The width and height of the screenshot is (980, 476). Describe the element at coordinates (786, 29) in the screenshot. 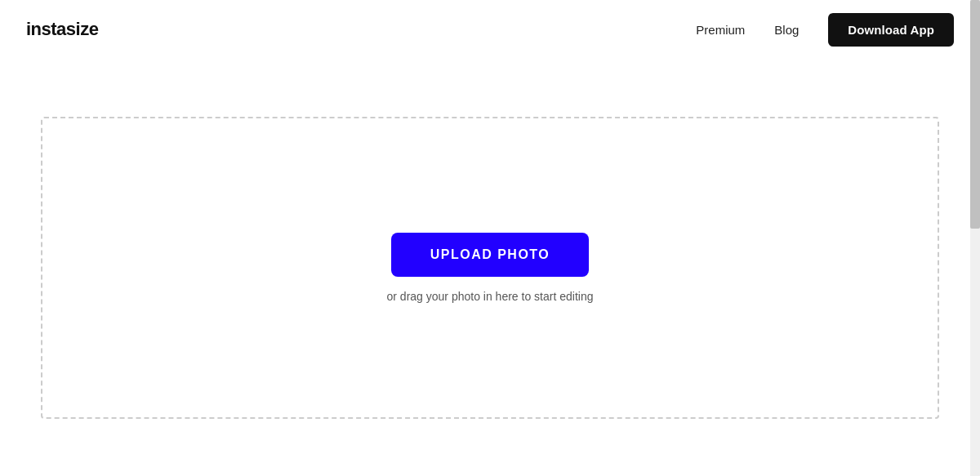

I see `blog-link: Blog` at that location.